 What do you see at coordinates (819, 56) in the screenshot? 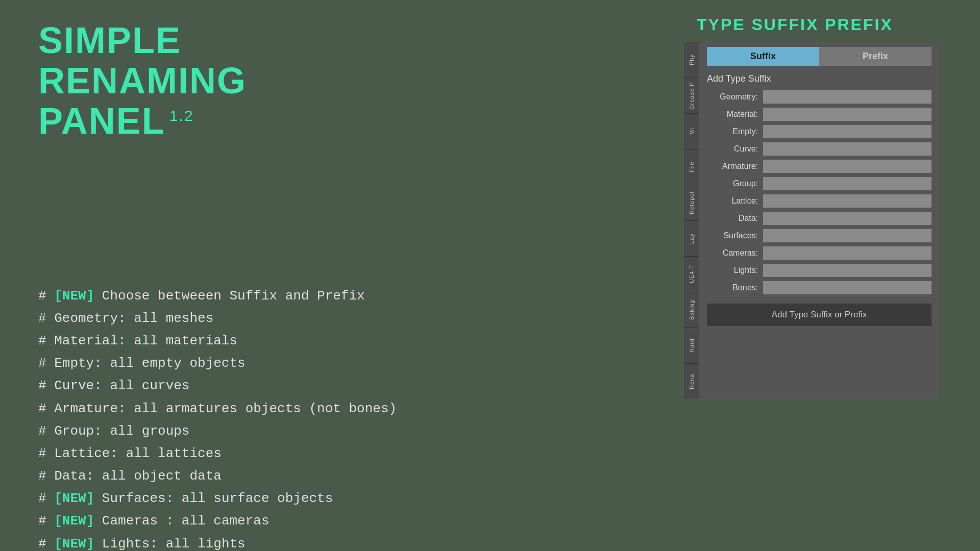
I see `tab-row: Suffix Prefix` at bounding box center [819, 56].